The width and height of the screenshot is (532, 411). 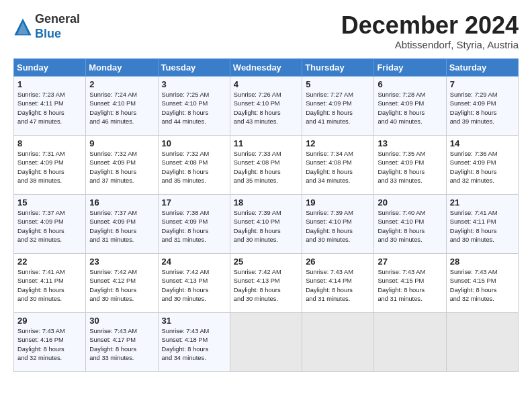 I want to click on calendar-row: 15Sunrise: 7:37 AMSunset: 4:09 PMDayligh…, so click(x=266, y=224).